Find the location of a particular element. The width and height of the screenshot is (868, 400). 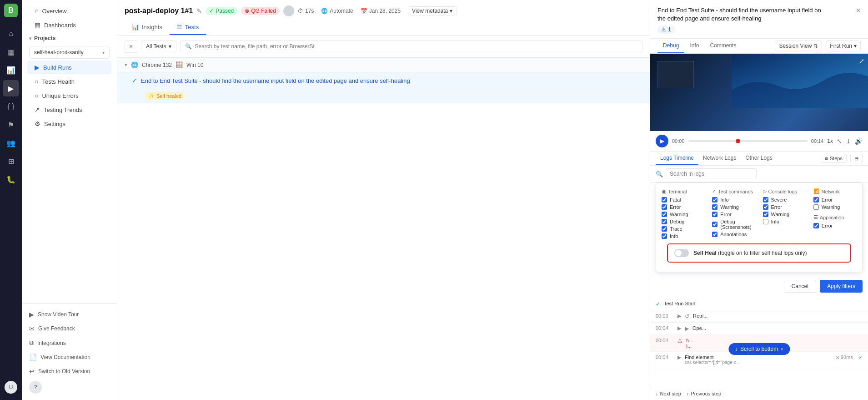

tc-debug-screenshots-checkbox is located at coordinates (715, 224).